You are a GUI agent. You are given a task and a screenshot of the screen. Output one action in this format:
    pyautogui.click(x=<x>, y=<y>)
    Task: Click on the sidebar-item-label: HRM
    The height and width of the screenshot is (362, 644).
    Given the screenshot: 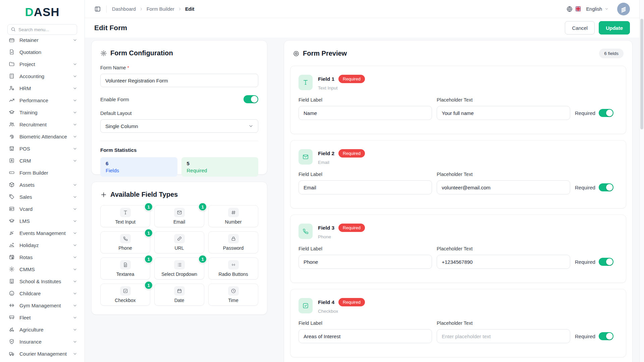 What is the action you would take?
    pyautogui.click(x=25, y=88)
    